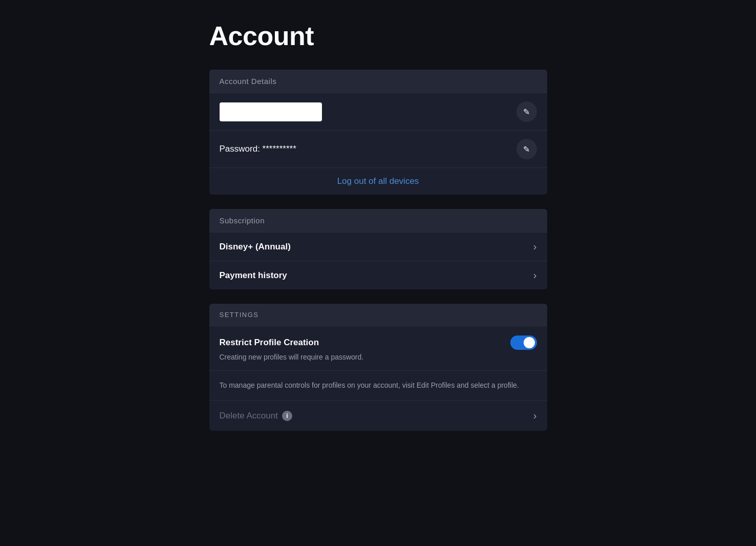  Describe the element at coordinates (378, 343) in the screenshot. I see `restrict-top: Restrict Profile Creation` at that location.